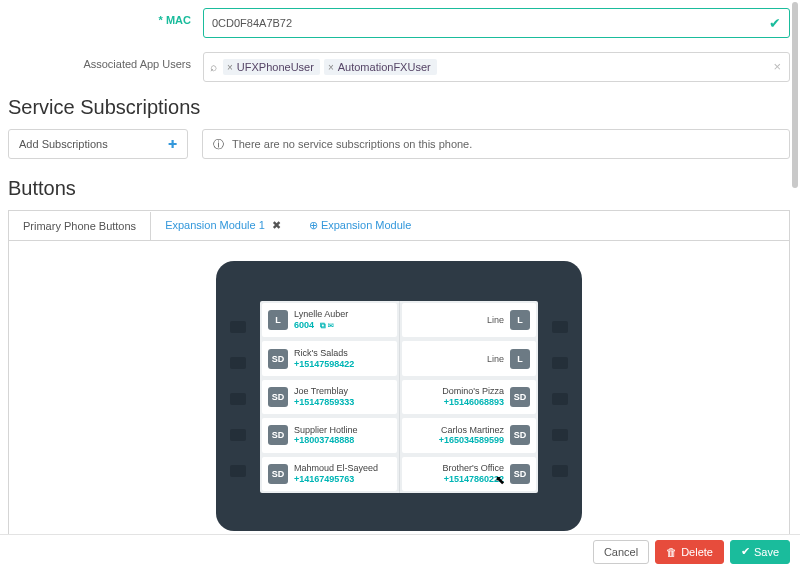 The height and width of the screenshot is (568, 800). Describe the element at coordinates (690, 552) in the screenshot. I see `delete-button: 🗑Delete` at that location.